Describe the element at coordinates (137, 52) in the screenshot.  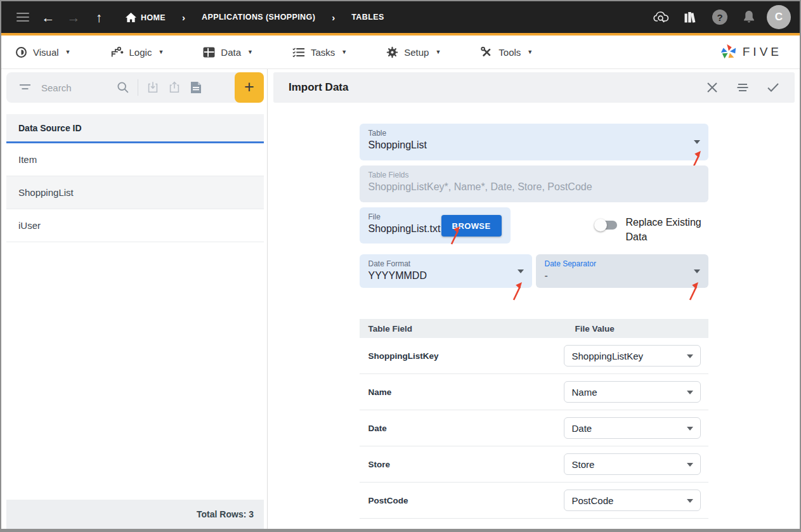
I see `menu-logic: Logic ▼` at that location.